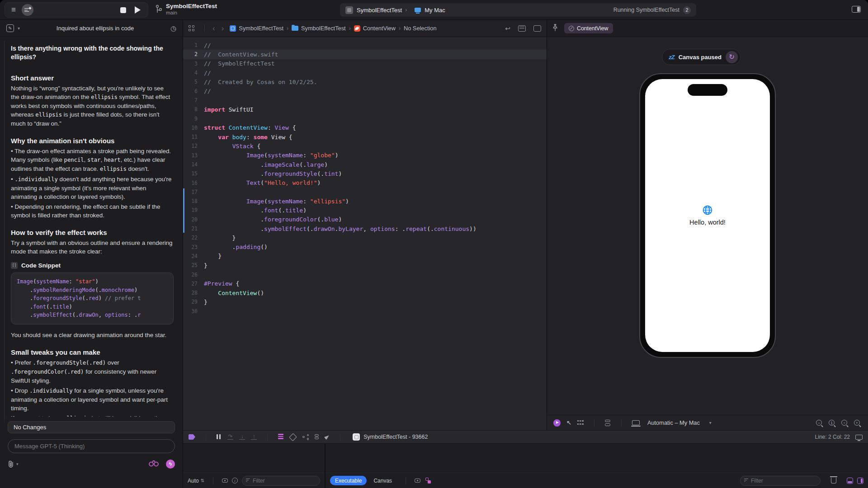  I want to click on canvas-tab-contentview: ContentView, so click(589, 28).